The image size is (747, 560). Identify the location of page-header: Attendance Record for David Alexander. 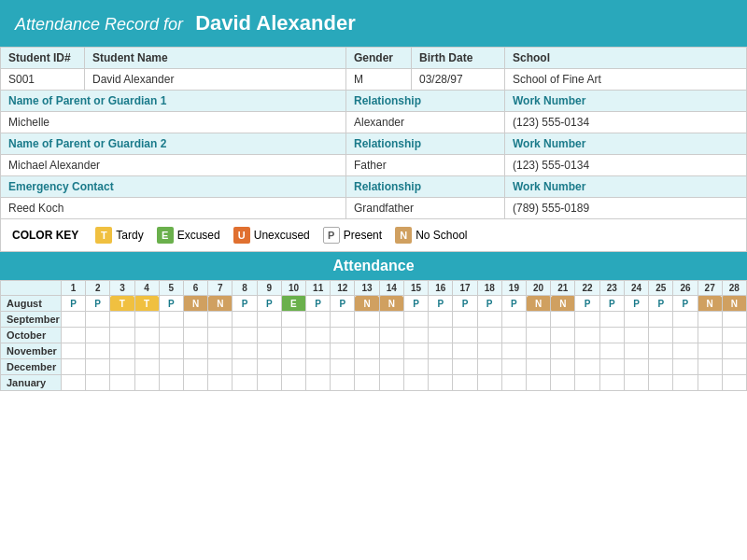
(374, 23).